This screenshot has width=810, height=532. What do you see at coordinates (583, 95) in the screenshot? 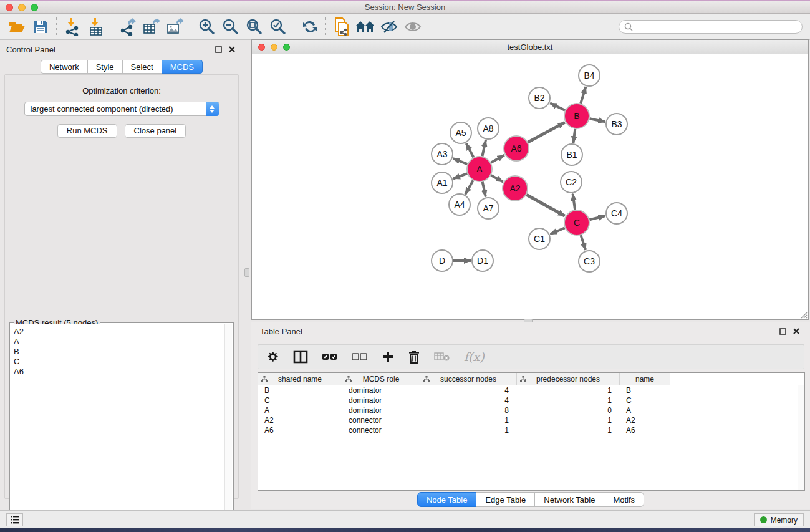
I see `edge-B-B4` at bounding box center [583, 95].